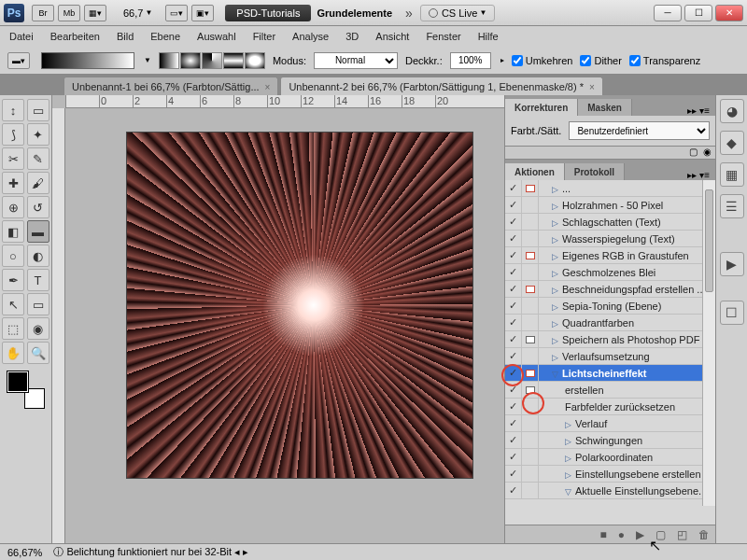  I want to click on menu-fenster: Fenster, so click(443, 36).